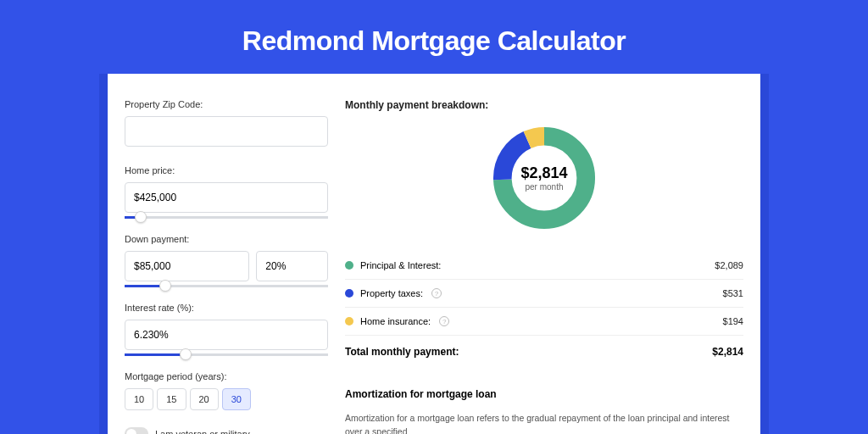 The width and height of the screenshot is (868, 434). Describe the element at coordinates (544, 293) in the screenshot. I see `legend-row-taxes: Property taxes: ? $531` at that location.